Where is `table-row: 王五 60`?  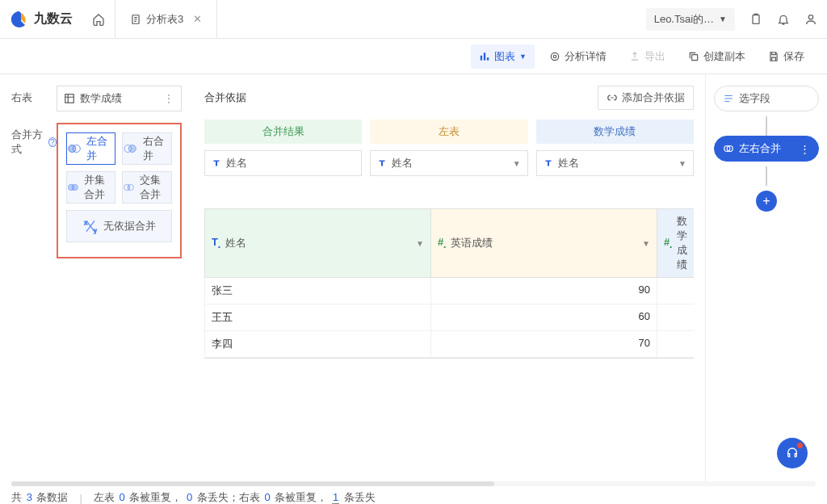 table-row: 王五 60 is located at coordinates (449, 318).